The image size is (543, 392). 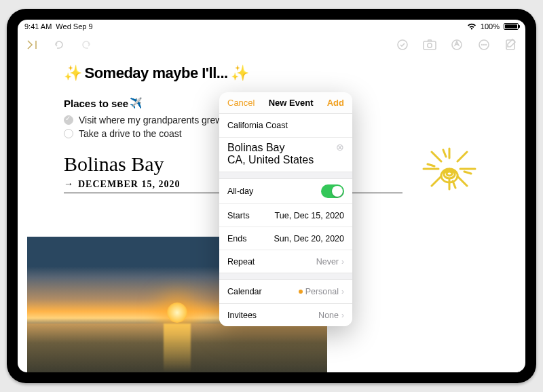 What do you see at coordinates (340, 147) in the screenshot?
I see `clear-icon: ⊗` at bounding box center [340, 147].